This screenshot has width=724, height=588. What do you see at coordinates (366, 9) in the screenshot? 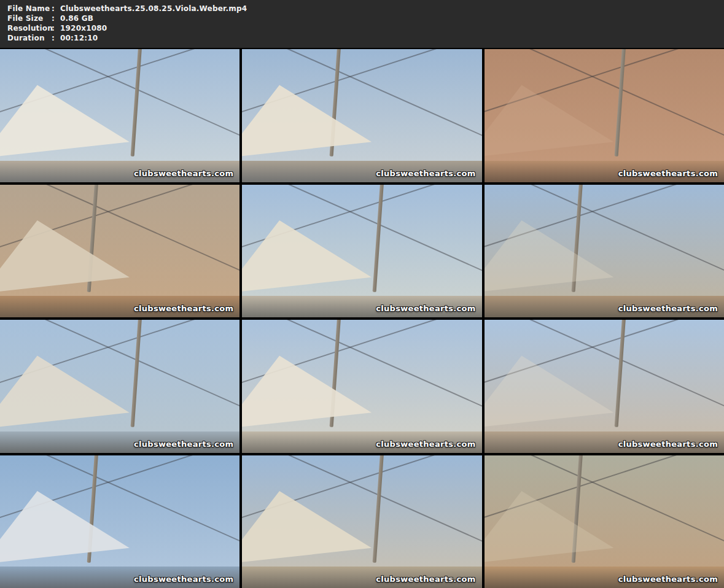
I see `metadata-row: File Name : Clubsweethearts.25.08.25.Vio…` at bounding box center [366, 9].